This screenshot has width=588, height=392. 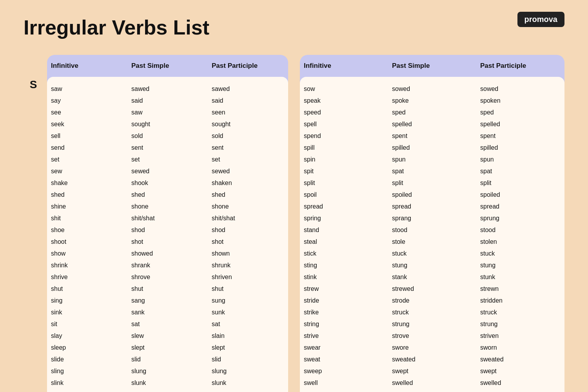 I want to click on cell: swelled, so click(x=432, y=383).